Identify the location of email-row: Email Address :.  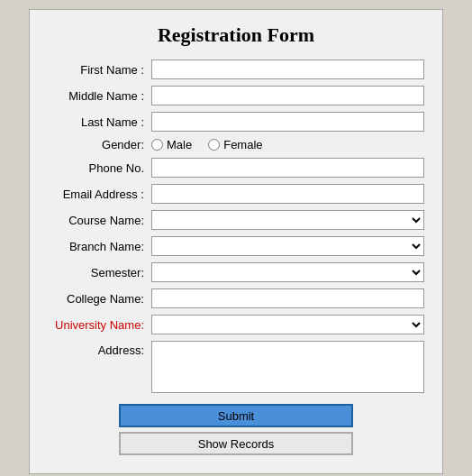
(236, 194).